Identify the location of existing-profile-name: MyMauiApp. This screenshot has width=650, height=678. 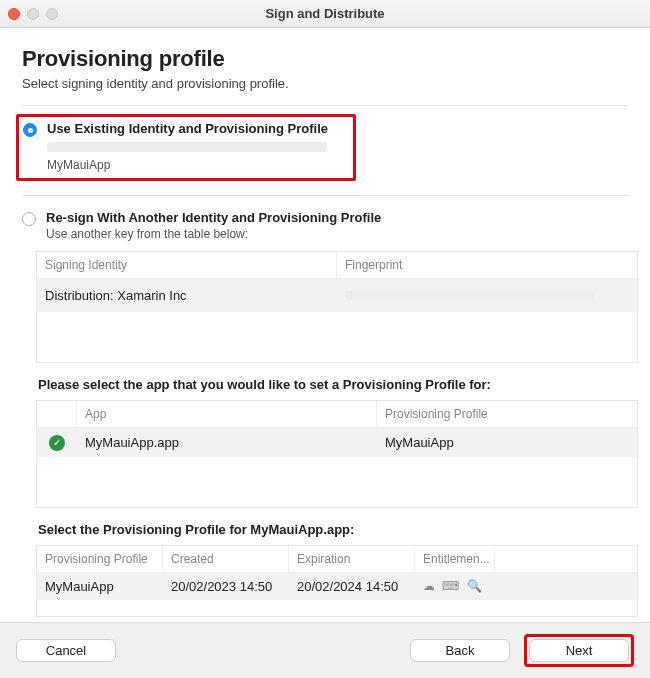
(197, 165).